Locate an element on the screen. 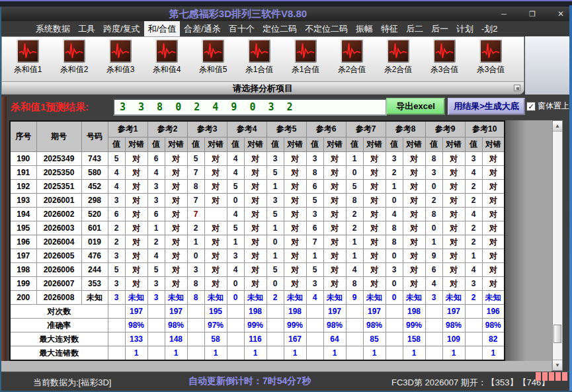 This screenshot has height=392, width=572. cell-ref-value: 7 is located at coordinates (196, 214).